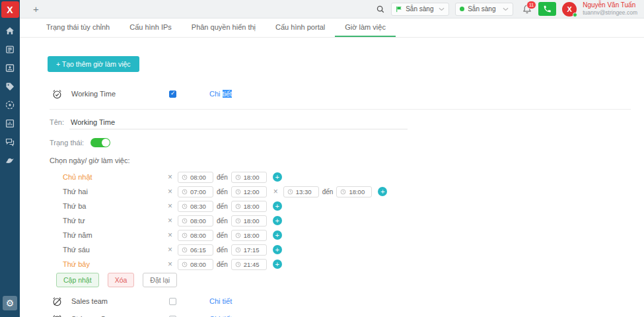  What do you see at coordinates (252, 264) in the screenshot?
I see `time-value: 21:45` at bounding box center [252, 264].